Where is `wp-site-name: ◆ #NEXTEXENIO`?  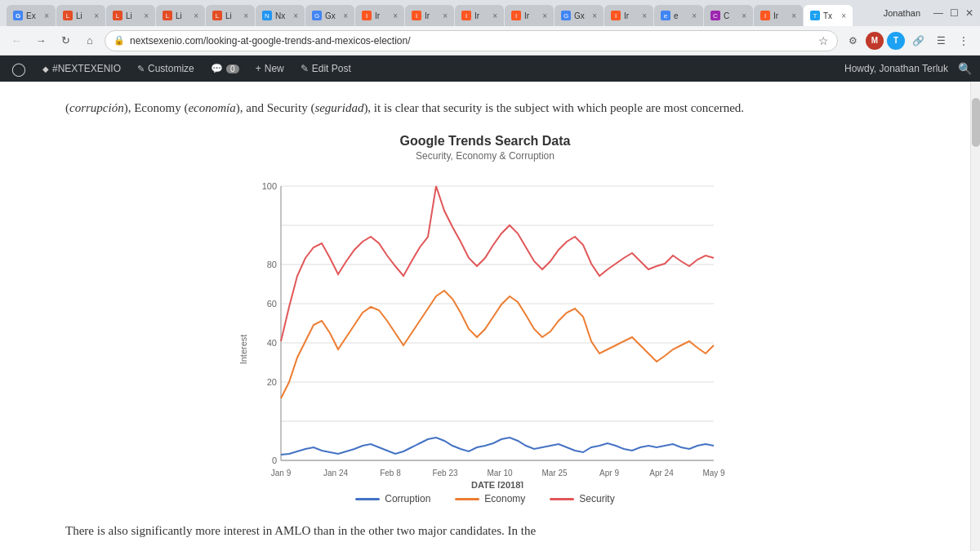 wp-site-name: ◆ #NEXTEXENIO is located at coordinates (82, 69).